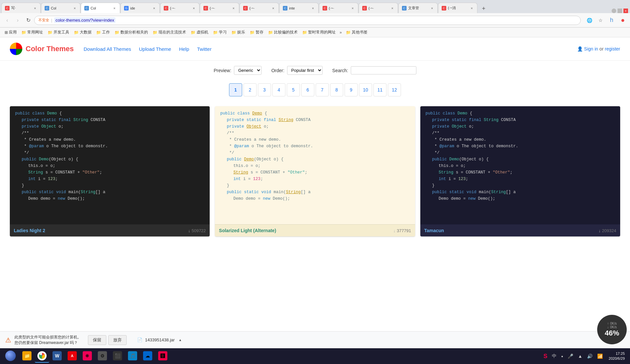  What do you see at coordinates (307, 20) in the screenshot?
I see `address-bar: 不安全 | color-themes.com/?view=index` at bounding box center [307, 20].